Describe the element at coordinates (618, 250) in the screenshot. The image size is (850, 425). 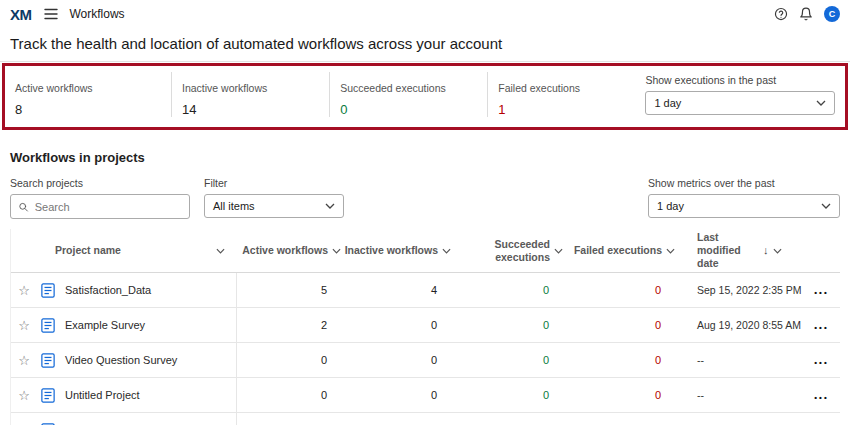
I see `column-label: Failed executions` at that location.